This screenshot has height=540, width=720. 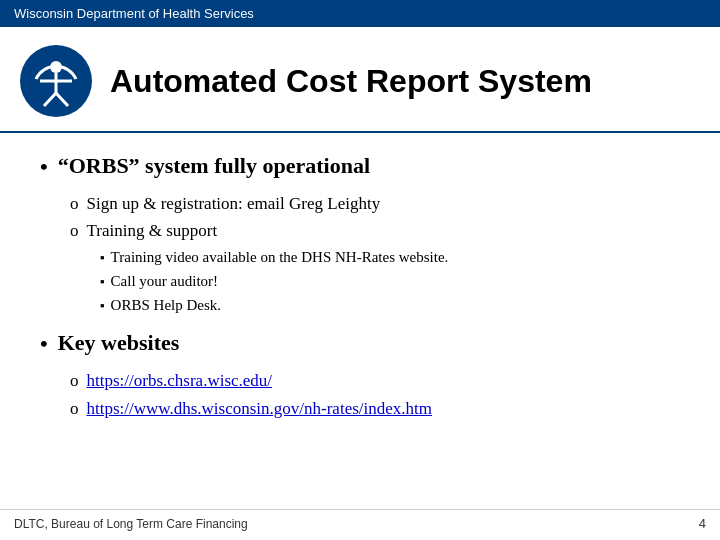 What do you see at coordinates (56, 81) in the screenshot?
I see `logo-svg` at bounding box center [56, 81].